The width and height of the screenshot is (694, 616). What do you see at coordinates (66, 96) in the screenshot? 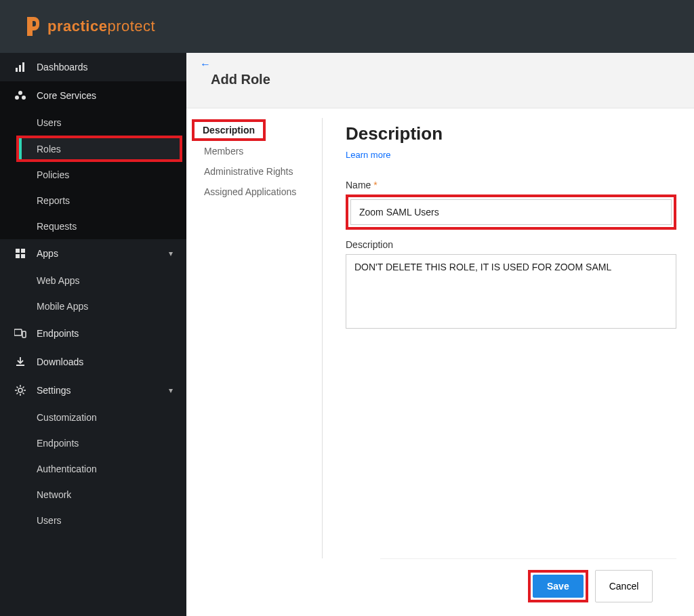
I see `sidebar-label-core: Core Services` at bounding box center [66, 96].